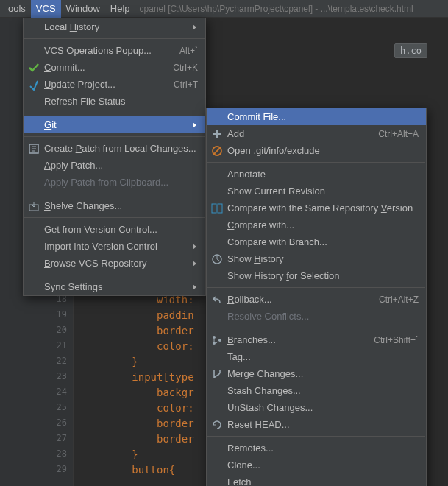 The width and height of the screenshot is (448, 486). Describe the element at coordinates (316, 390) in the screenshot. I see `menu-item: Stash Changes...` at that location.